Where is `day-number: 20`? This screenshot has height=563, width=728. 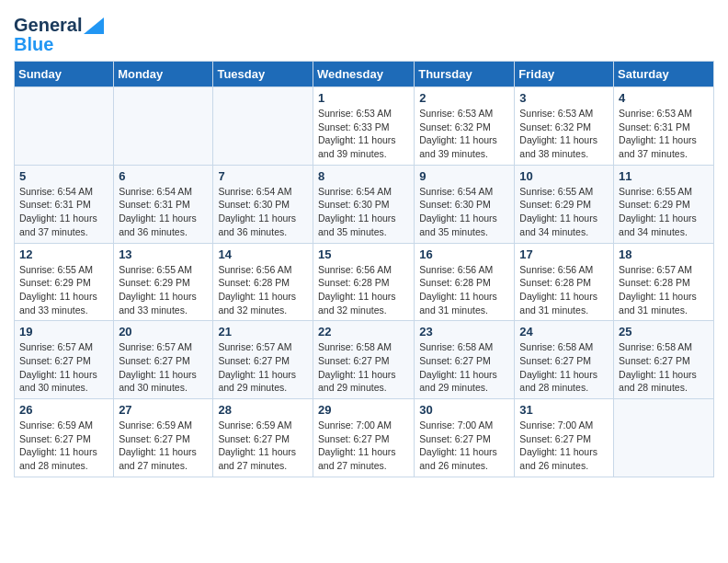 day-number: 20 is located at coordinates (164, 331).